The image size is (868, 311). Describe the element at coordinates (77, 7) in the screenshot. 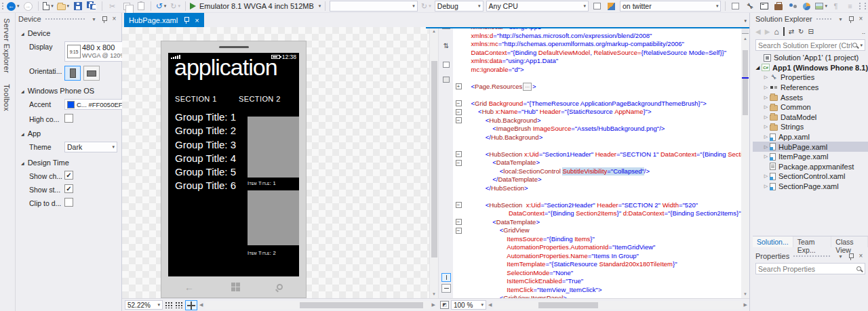

I see `save-button` at that location.